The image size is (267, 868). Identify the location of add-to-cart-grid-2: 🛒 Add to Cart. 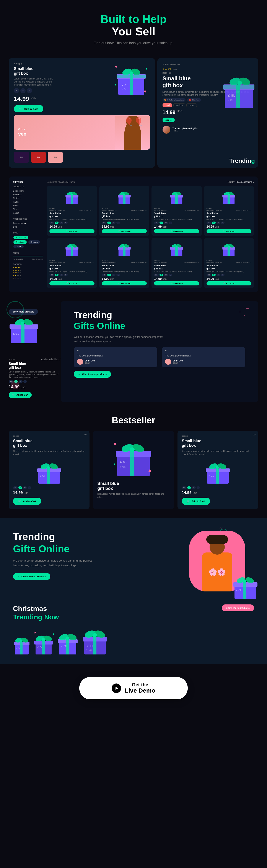
(124, 231).